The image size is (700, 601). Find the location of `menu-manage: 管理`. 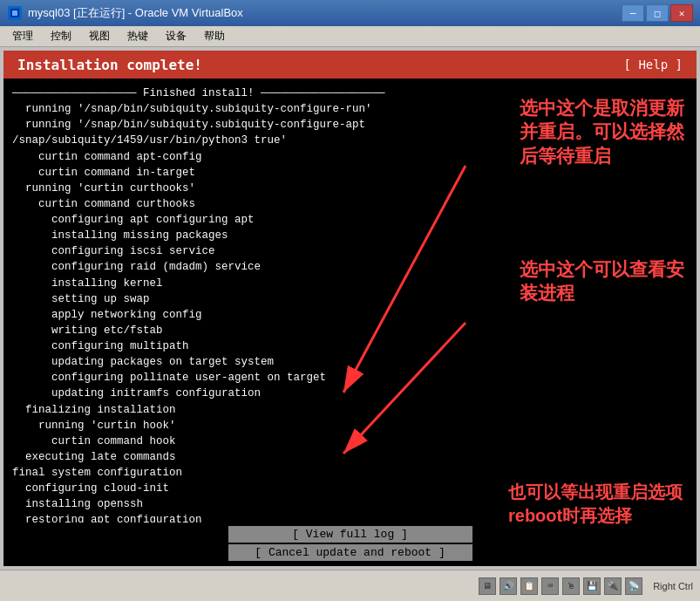

menu-manage: 管理 is located at coordinates (23, 37).